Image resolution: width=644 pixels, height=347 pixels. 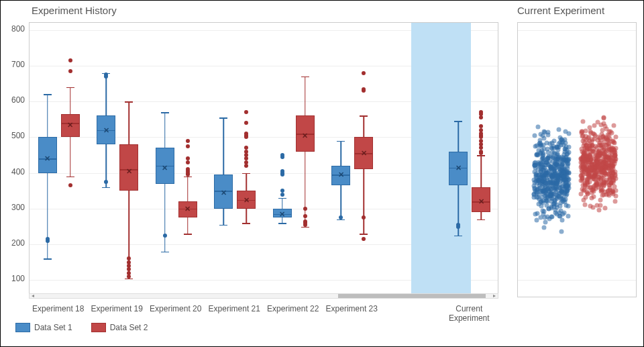 What do you see at coordinates (54, 328) in the screenshot?
I see `legend-label-1: Data Set 1` at bounding box center [54, 328].